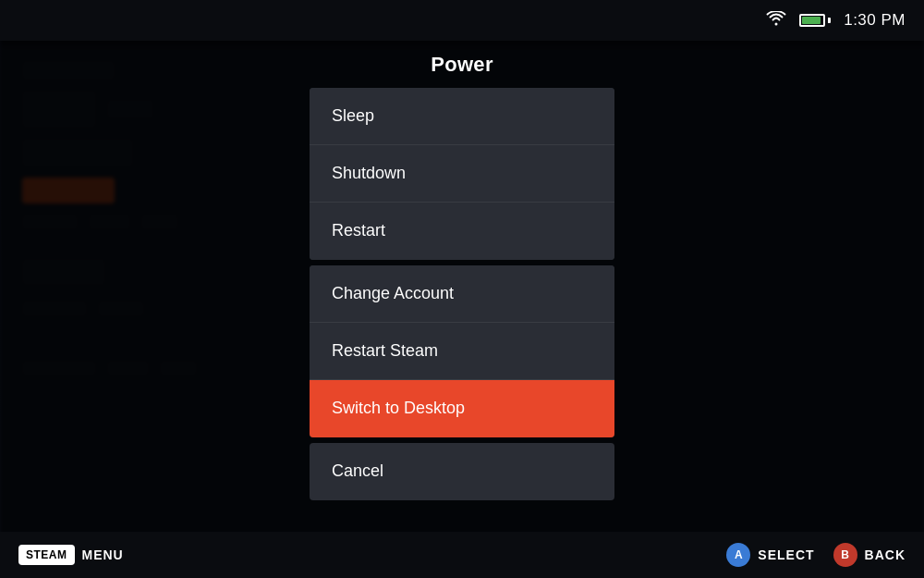  I want to click on wifi-icon, so click(776, 20).